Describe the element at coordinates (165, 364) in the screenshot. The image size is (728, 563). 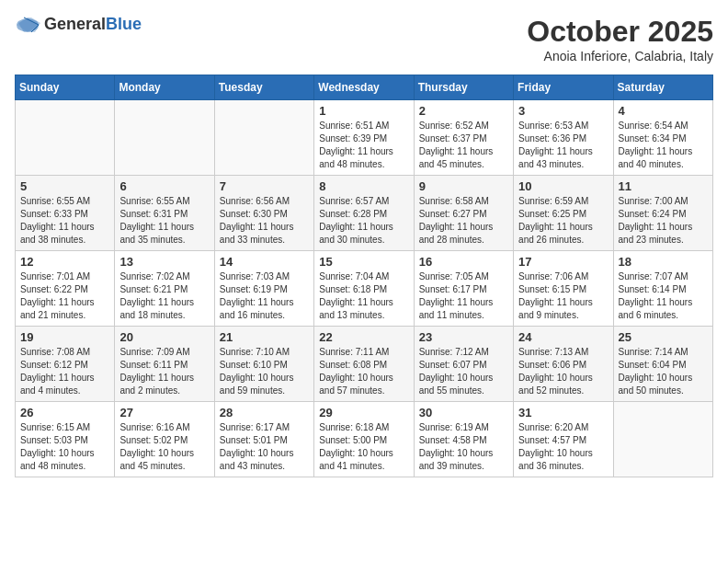
I see `calendar-cell: 20Sunrise: 7:09 AM Sunset: 6:11 PM Dayli…` at that location.